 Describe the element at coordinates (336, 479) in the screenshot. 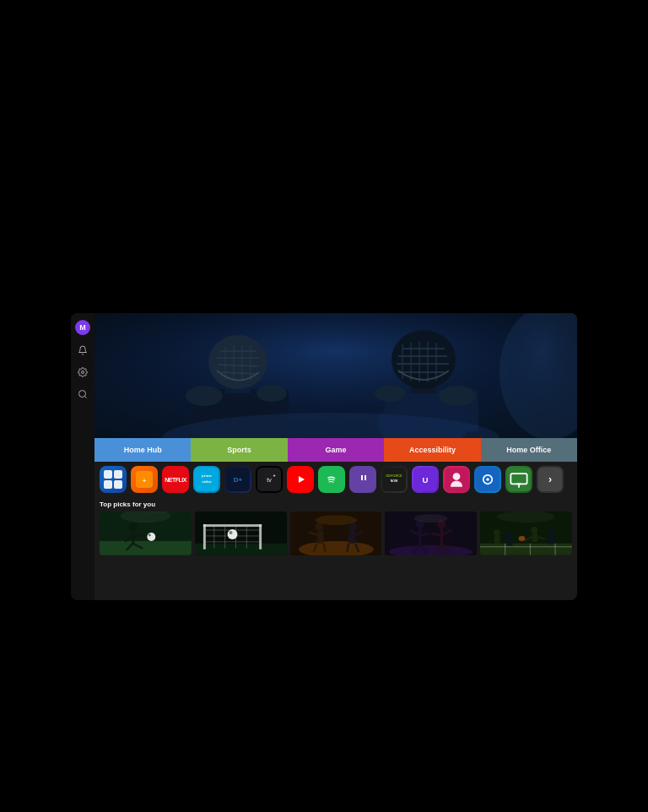

I see `app-row: + NETFLIX prime video D+` at that location.